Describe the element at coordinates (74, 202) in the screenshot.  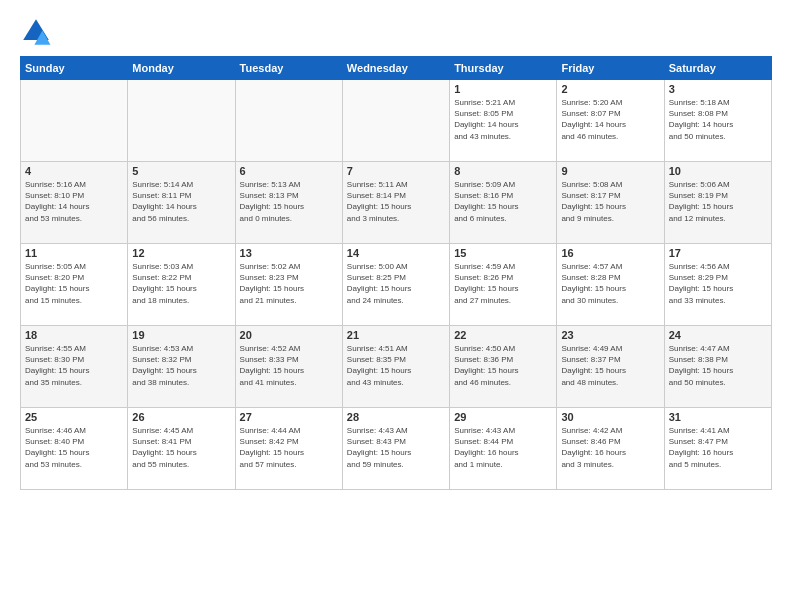
I see `day-info: Sunrise: 5:16 AM Sunset: 8:10 PM Dayligh…` at that location.